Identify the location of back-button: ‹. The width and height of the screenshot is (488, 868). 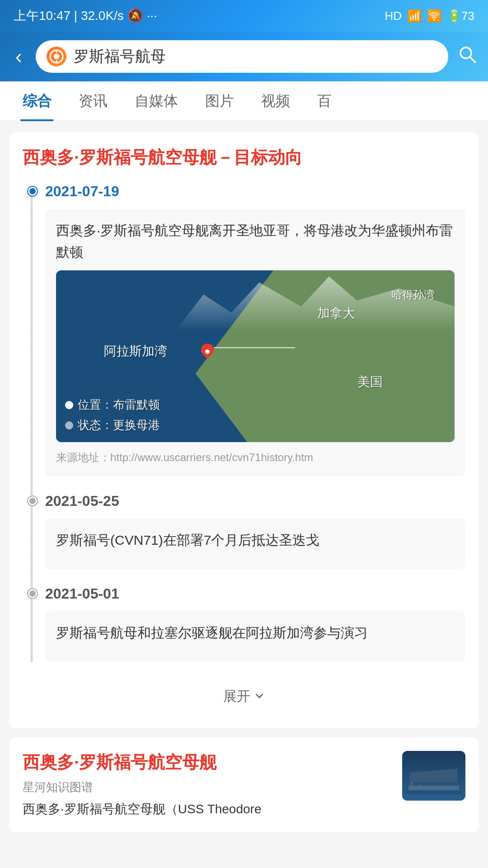
(19, 57).